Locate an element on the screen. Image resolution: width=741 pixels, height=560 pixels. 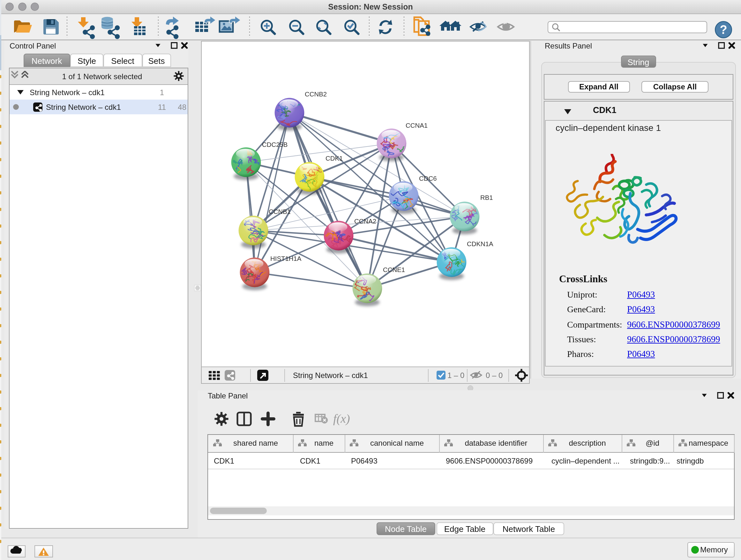
svg-text: RB1 is located at coordinates (486, 197).